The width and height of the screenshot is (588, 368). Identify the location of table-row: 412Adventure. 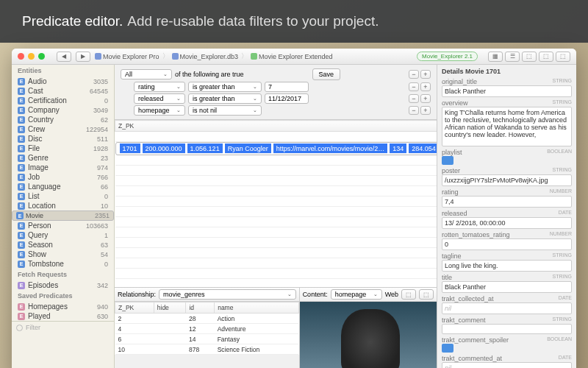
(207, 329).